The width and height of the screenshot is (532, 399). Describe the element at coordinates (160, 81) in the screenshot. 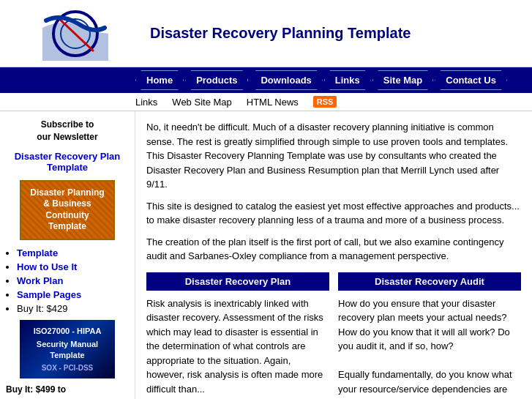

I see `nav-home: Home` at that location.